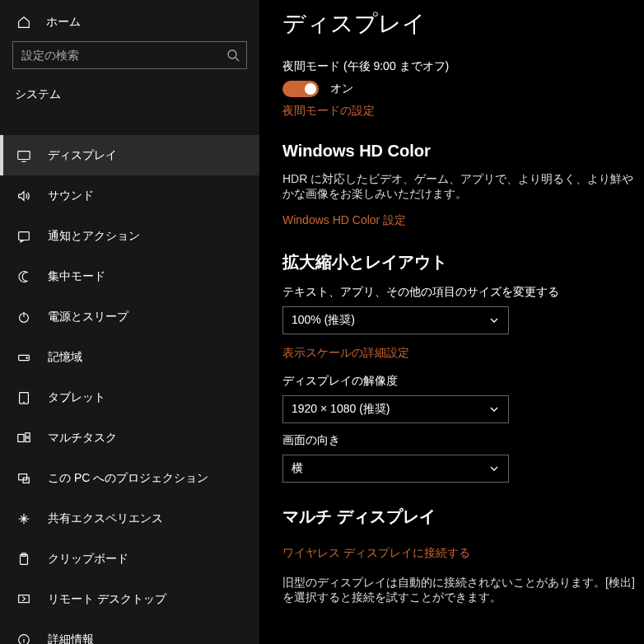 The width and height of the screenshot is (644, 644). Describe the element at coordinates (323, 320) in the screenshot. I see `scale-value: 100% (推奨)` at that location.